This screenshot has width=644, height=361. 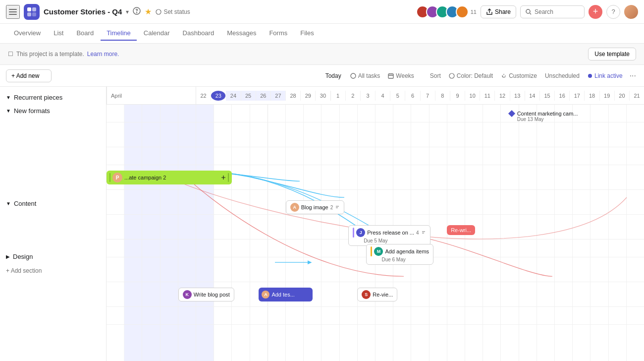 I want to click on section-header-newformats: ▼ New formats, so click(x=53, y=111).